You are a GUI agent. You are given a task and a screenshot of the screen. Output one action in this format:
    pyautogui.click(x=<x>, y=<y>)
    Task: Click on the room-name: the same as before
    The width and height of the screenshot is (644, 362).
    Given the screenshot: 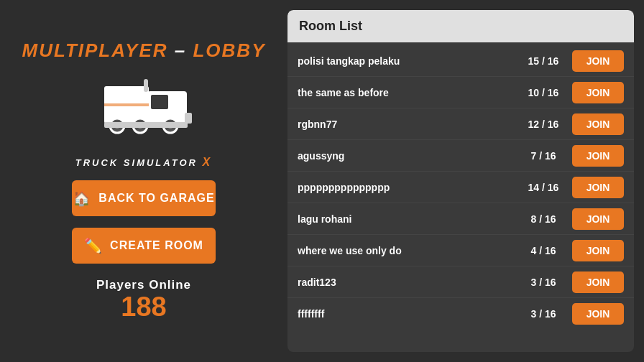 What is the action you would take?
    pyautogui.click(x=406, y=93)
    